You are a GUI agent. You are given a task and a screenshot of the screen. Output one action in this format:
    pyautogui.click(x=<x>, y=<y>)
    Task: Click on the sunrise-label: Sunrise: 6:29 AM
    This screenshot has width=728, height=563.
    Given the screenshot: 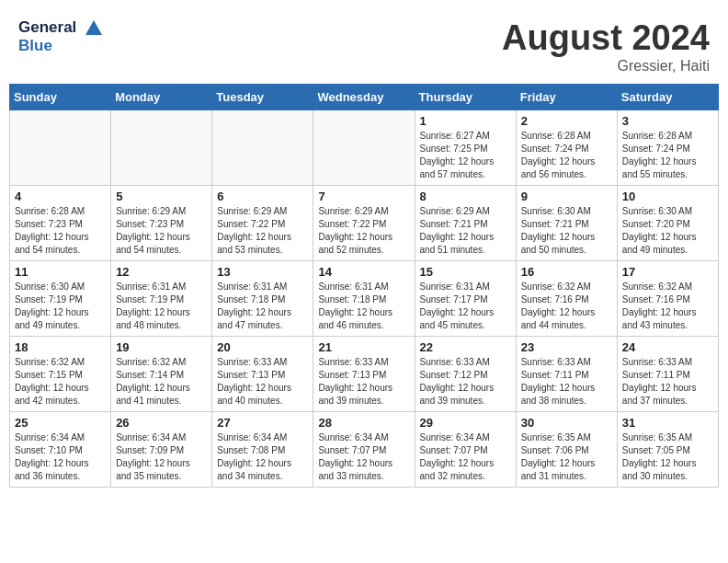 What is the action you would take?
    pyautogui.click(x=151, y=212)
    